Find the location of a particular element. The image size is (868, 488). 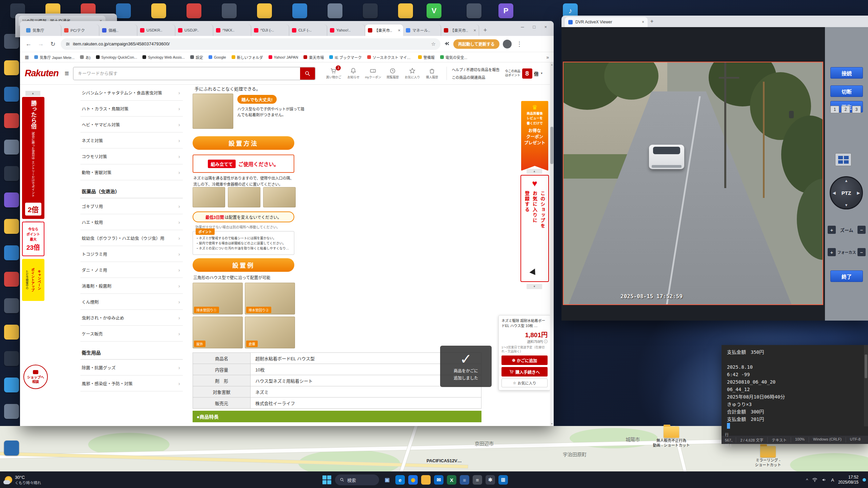

bookmark-item: 設定 is located at coordinates (197, 57).